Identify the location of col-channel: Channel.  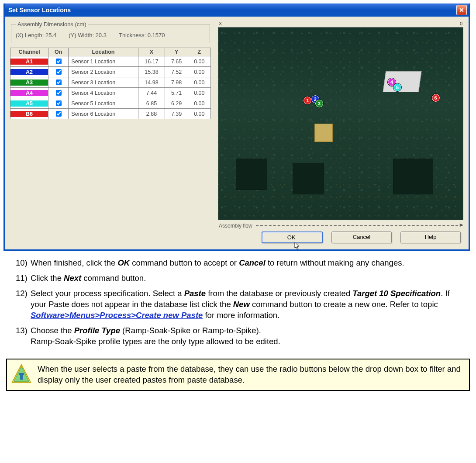
(30, 52).